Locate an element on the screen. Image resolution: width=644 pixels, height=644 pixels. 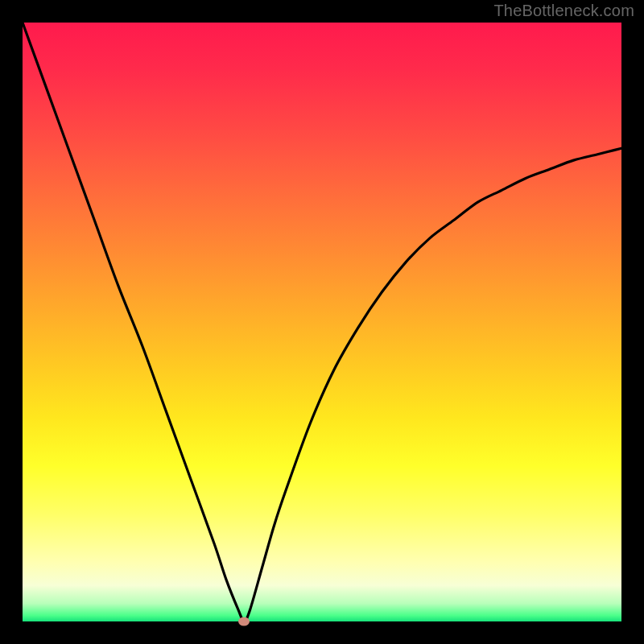
watermark-text: TheBottleneck.com is located at coordinates (564, 11).